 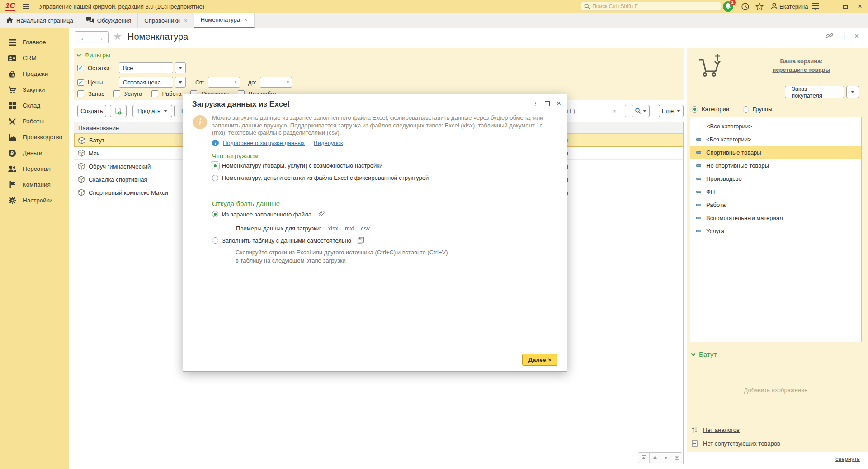 I want to click on filters-toggle: Фильтры, so click(x=94, y=55).